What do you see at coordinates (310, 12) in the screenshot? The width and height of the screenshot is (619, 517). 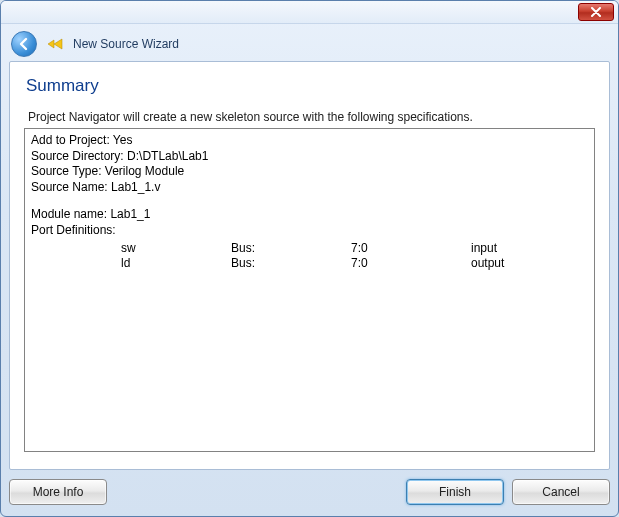 I see `titlebar` at bounding box center [310, 12].